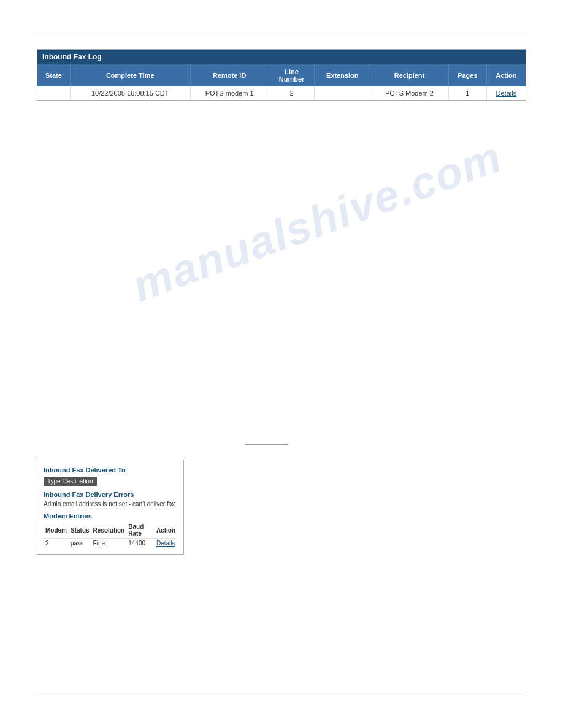 The width and height of the screenshot is (563, 728). I want to click on col-state: State, so click(54, 75).